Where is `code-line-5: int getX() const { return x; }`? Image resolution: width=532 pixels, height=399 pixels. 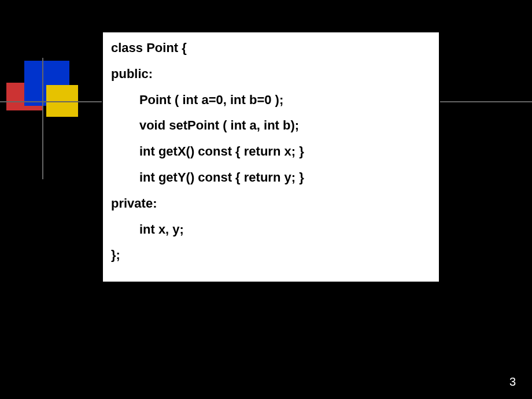 code-line-5: int getX() const { return x; } is located at coordinates (271, 152).